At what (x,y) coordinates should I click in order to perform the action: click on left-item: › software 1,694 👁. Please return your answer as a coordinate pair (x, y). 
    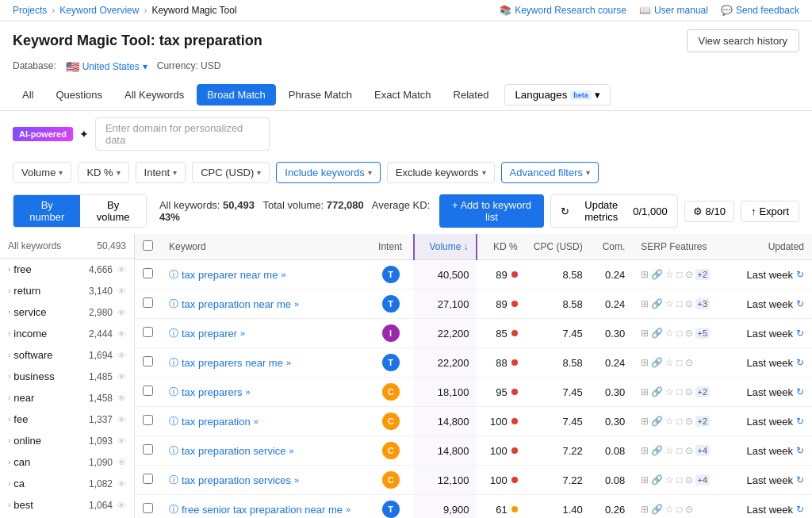
    Looking at the image, I should click on (67, 355).